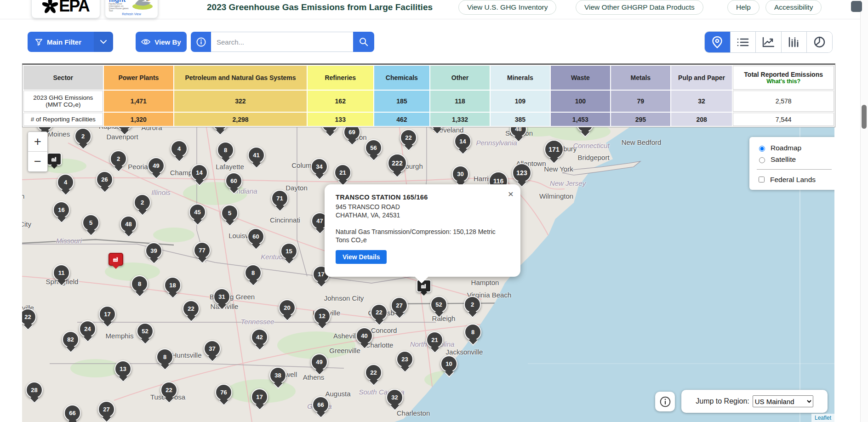 This screenshot has height=422, width=868. I want to click on sector-header: Waste, so click(580, 78).